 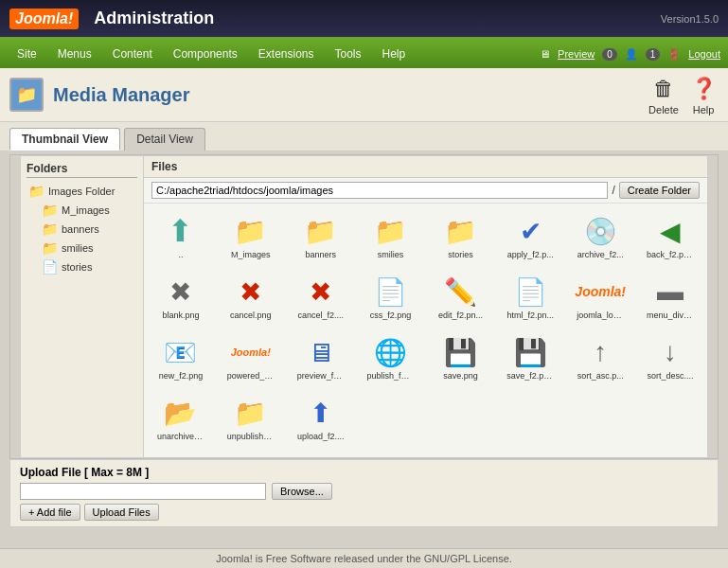 I want to click on file-item-edit: ✏️ edit_f2.pn..., so click(x=461, y=296).